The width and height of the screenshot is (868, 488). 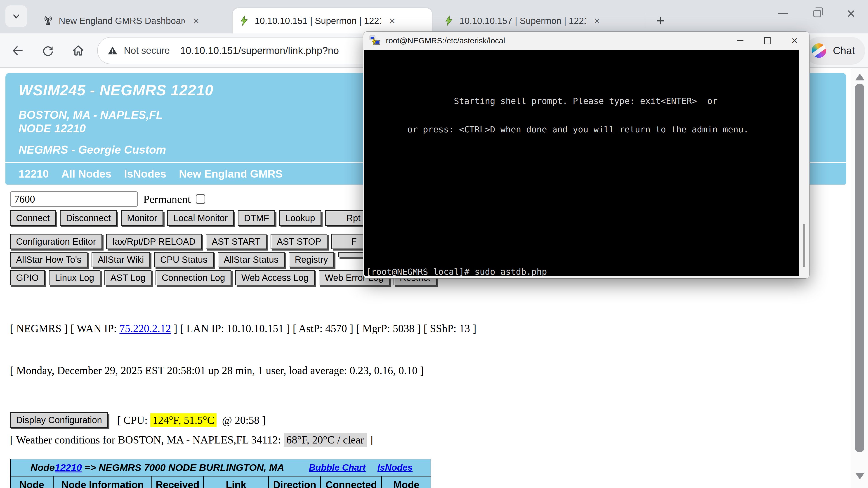 What do you see at coordinates (770, 40) in the screenshot?
I see `putty-window-controls: ×` at bounding box center [770, 40].